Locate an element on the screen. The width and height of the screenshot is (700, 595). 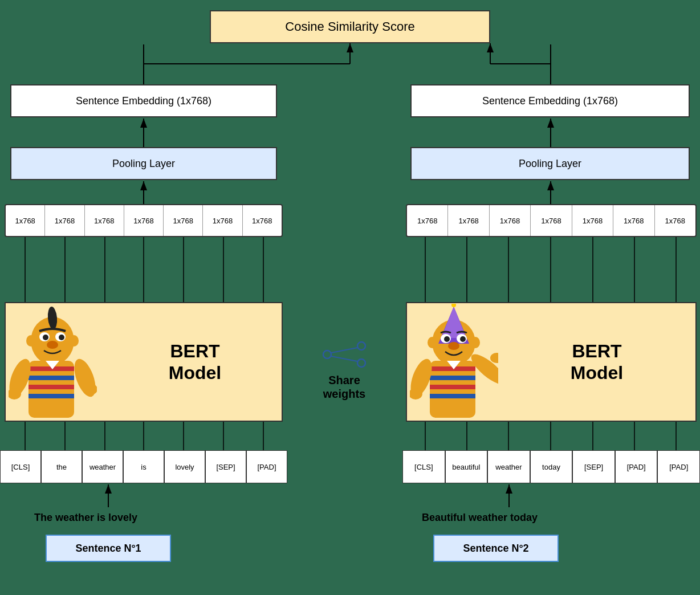
token-cell-l5: 1x768 is located at coordinates (222, 221).